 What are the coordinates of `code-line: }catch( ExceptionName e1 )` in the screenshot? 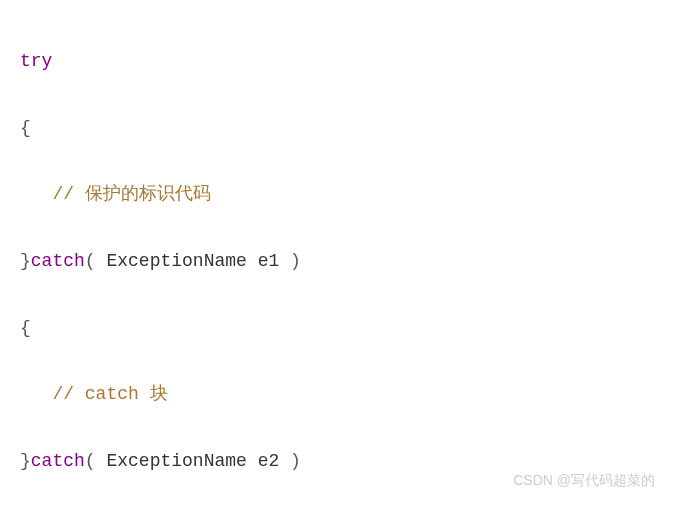 It's located at (336, 262).